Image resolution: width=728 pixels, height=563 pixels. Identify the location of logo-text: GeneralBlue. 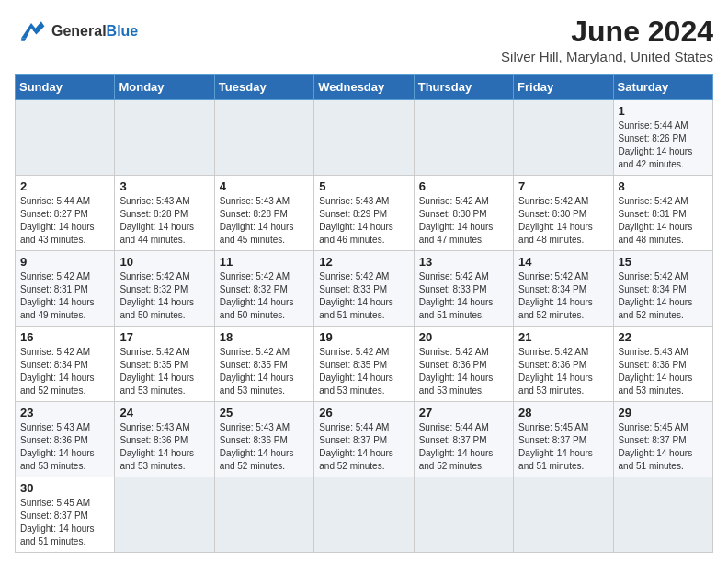
(95, 31).